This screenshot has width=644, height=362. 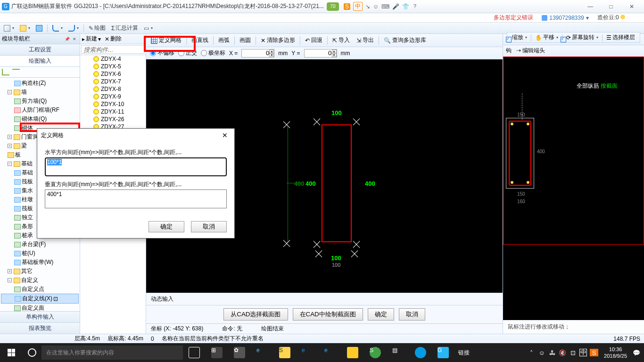 What do you see at coordinates (542, 353) in the screenshot?
I see `tray-icon: ☺` at bounding box center [542, 353].